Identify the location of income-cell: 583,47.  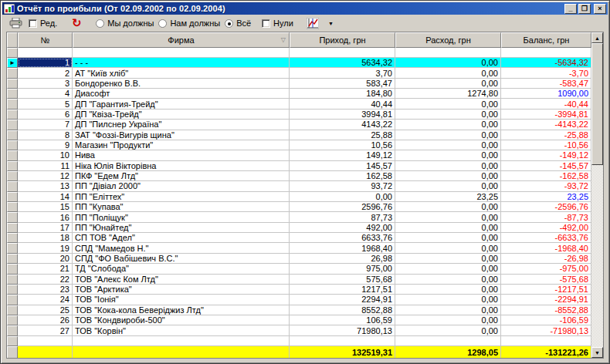
(343, 83).